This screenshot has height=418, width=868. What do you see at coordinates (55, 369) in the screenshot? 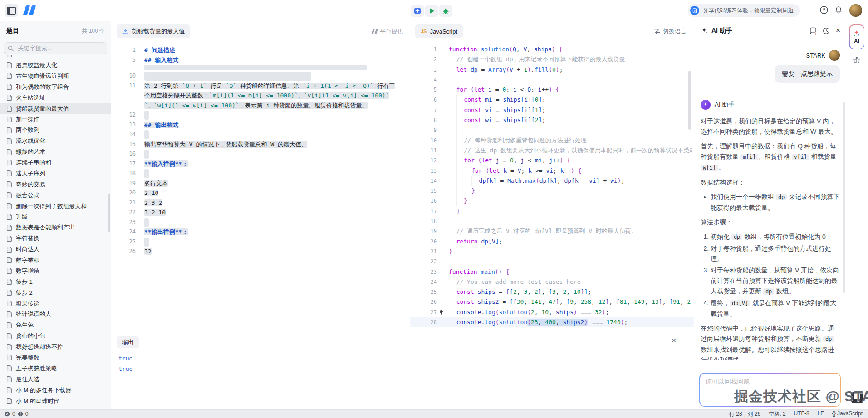
I see `sidebar-item: 五子棋获胜策略` at bounding box center [55, 369].